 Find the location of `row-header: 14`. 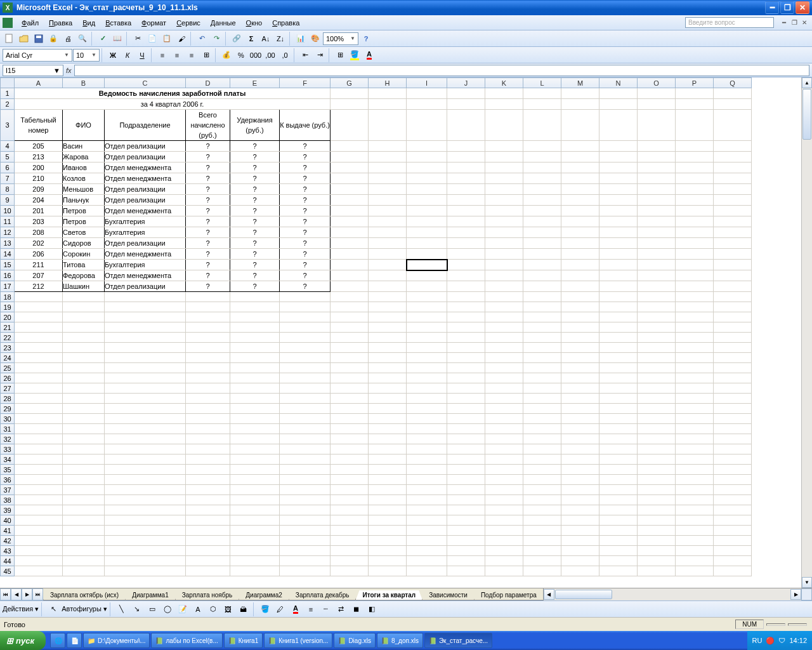

row-header: 14 is located at coordinates (8, 254).